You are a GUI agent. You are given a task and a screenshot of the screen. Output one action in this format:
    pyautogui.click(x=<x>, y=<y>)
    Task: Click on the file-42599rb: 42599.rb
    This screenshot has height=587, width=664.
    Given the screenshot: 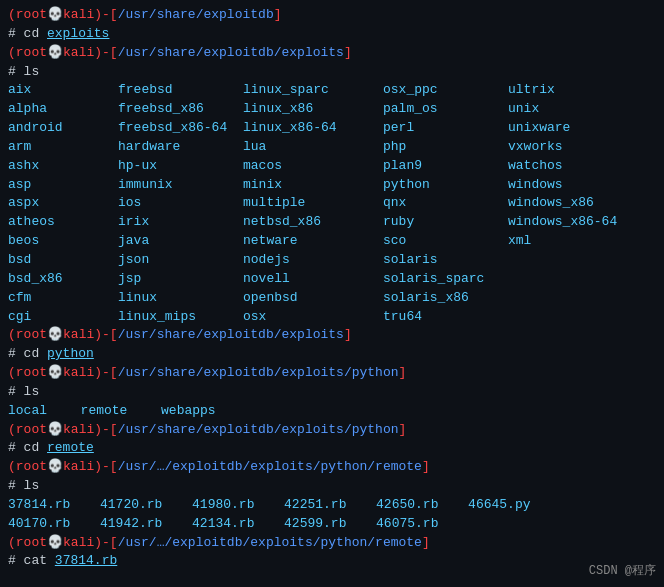 What is the action you would take?
    pyautogui.click(x=323, y=524)
    